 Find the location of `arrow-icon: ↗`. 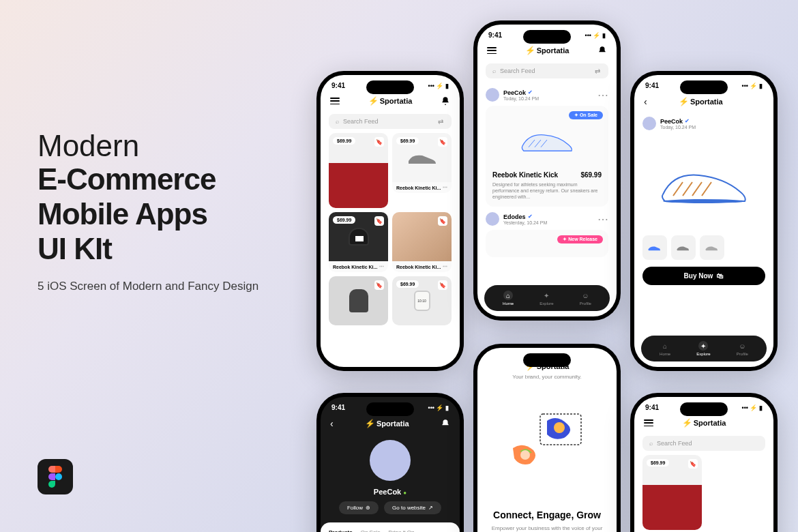

arrow-icon: ↗ is located at coordinates (431, 507).